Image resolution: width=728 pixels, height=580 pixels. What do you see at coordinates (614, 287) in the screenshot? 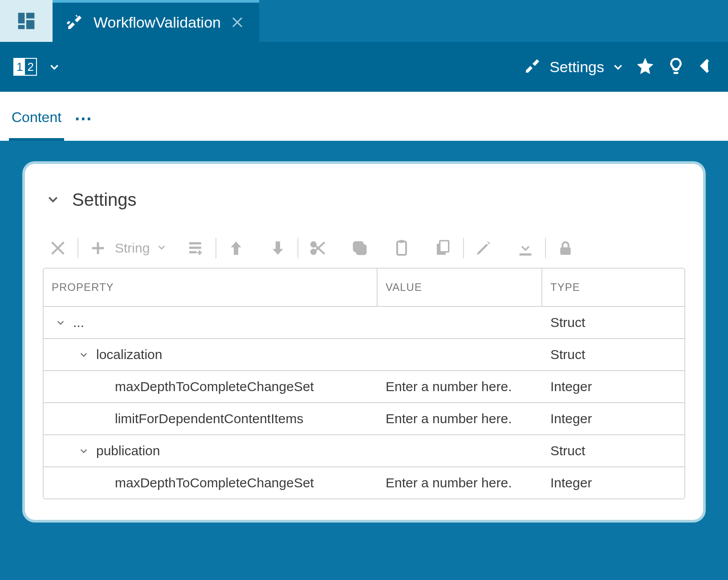
I see `column-type: TYPE` at bounding box center [614, 287].